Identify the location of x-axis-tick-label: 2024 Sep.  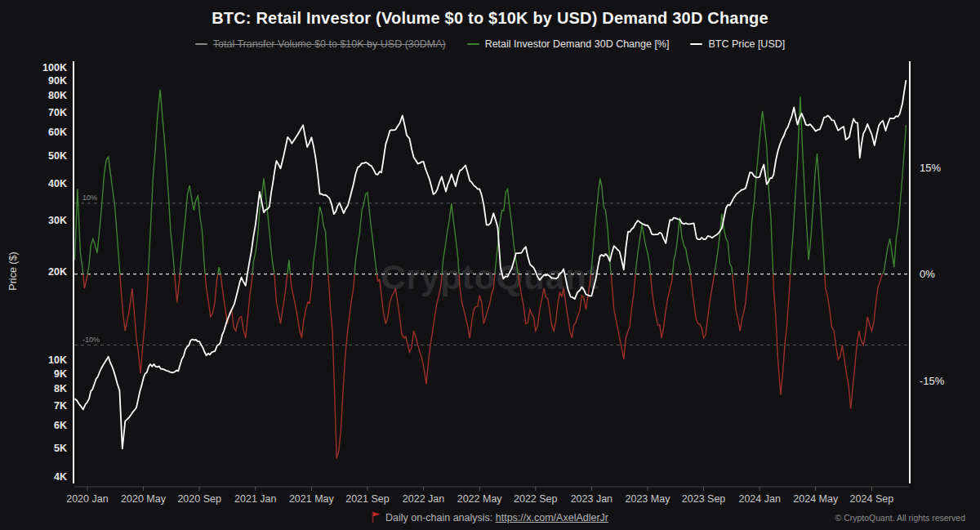
(872, 499).